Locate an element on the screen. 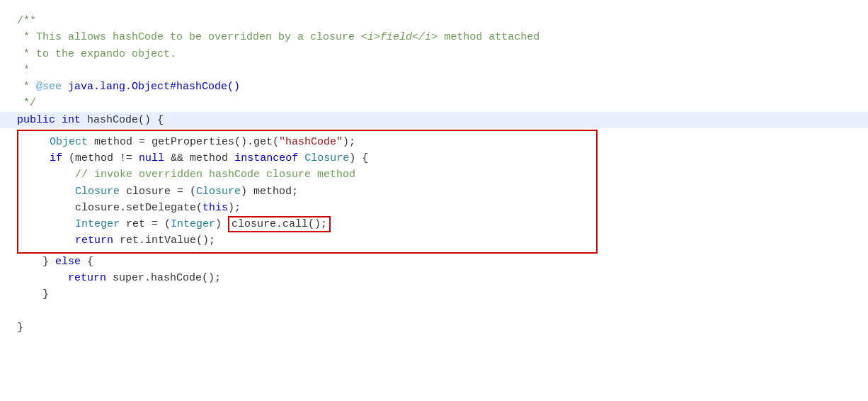 The height and width of the screenshot is (401, 868). close-method-line: } is located at coordinates (434, 327).